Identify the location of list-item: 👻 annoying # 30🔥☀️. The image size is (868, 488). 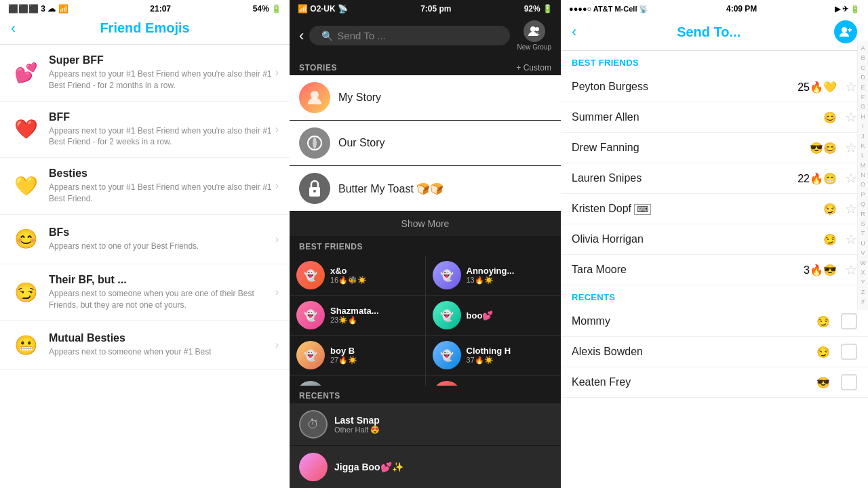
(357, 381).